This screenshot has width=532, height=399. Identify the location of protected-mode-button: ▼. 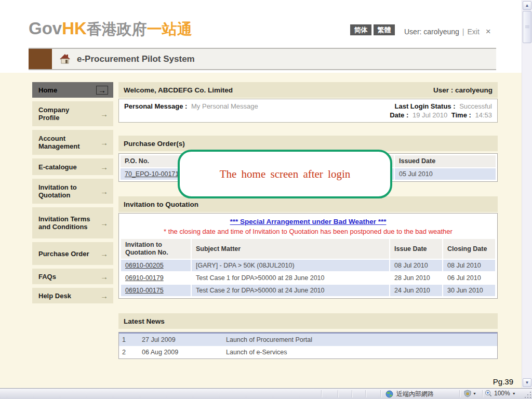
(470, 394).